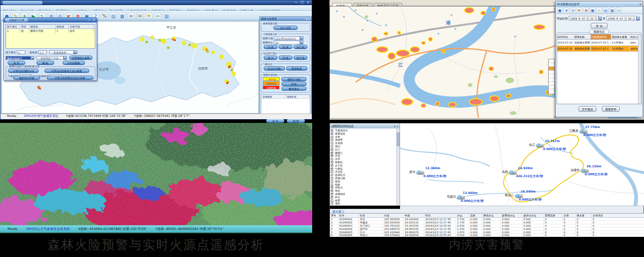  Describe the element at coordinates (463, 215) in the screenshot. I see `column-header: 水位` at that location.